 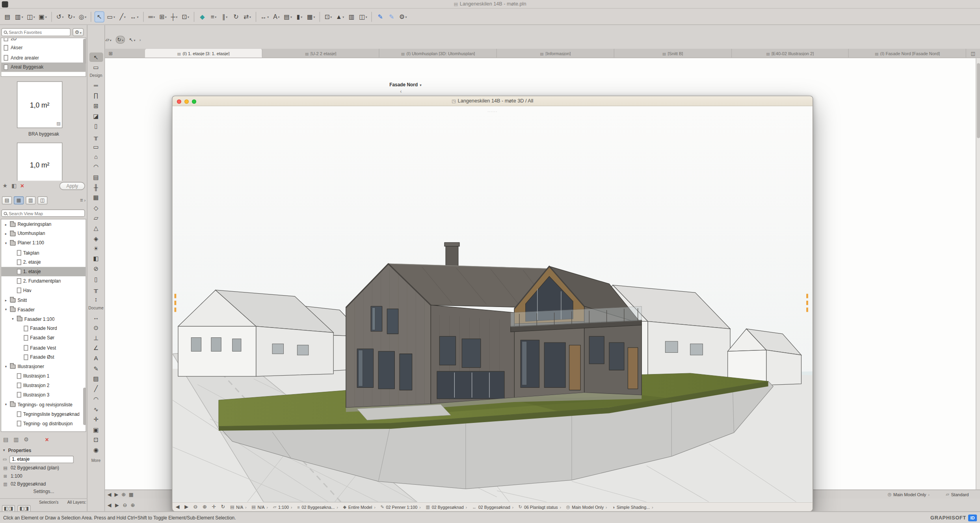 What do you see at coordinates (96, 136) in the screenshot?
I see `tool-beam: ╥` at bounding box center [96, 136].